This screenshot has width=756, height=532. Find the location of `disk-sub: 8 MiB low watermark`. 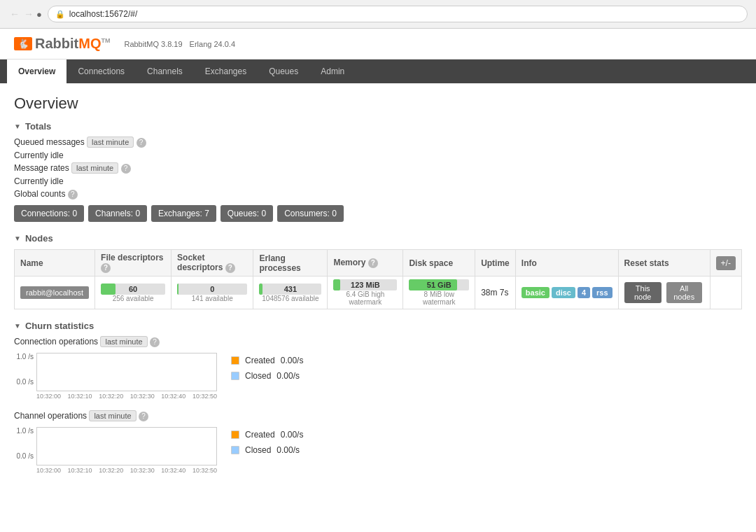

disk-sub: 8 MiB low watermark is located at coordinates (439, 298).